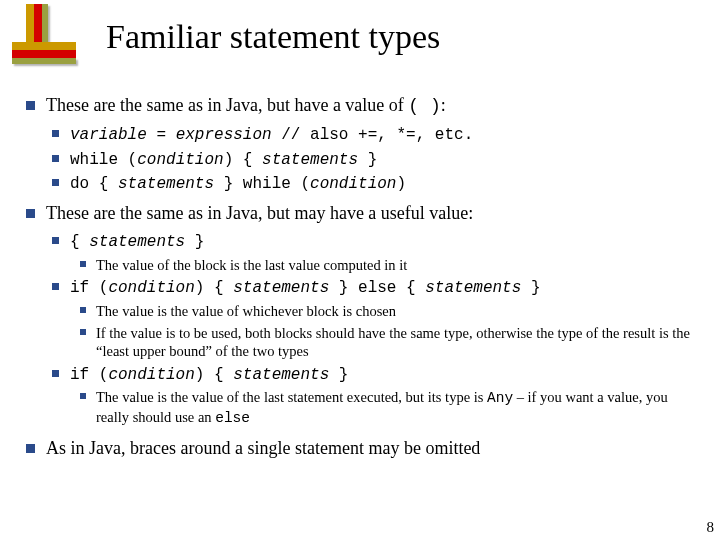 The height and width of the screenshot is (540, 720). Describe the element at coordinates (375, 374) in the screenshot. I see `bullet-level2: if (condition) { statements }` at that location.